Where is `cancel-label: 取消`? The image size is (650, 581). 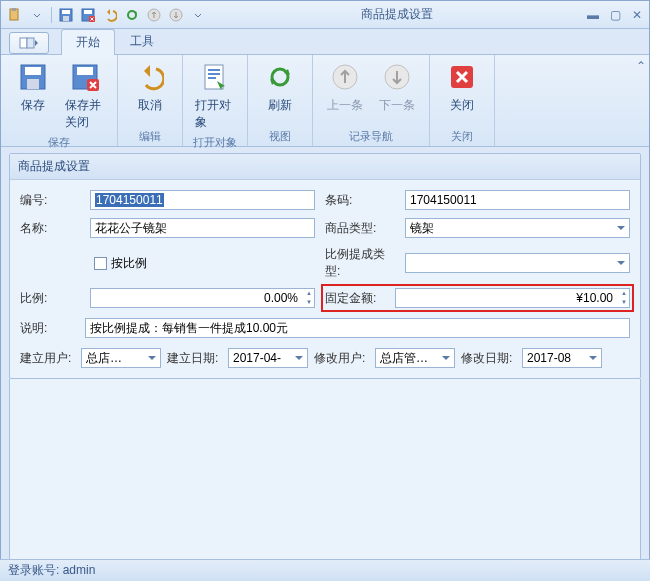 cancel-label: 取消 is located at coordinates (150, 106).